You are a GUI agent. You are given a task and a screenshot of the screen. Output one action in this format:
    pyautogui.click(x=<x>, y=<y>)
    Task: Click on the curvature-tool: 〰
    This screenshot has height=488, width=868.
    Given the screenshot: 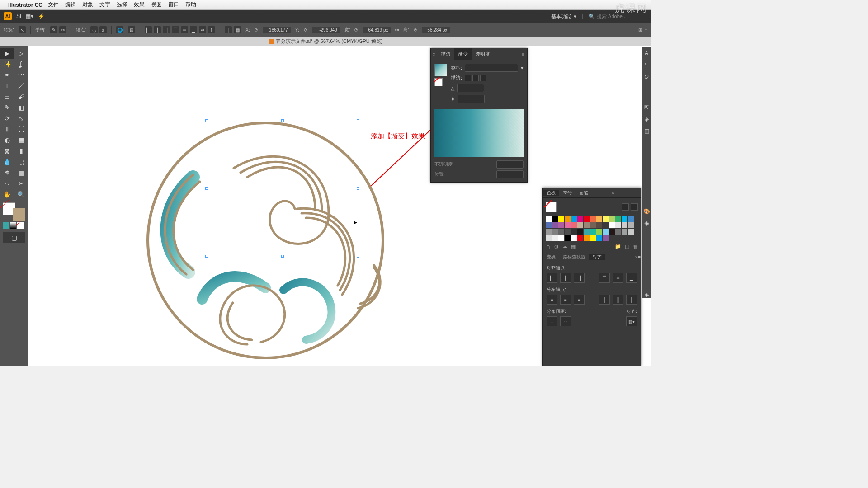 What is the action you would take?
    pyautogui.click(x=21, y=75)
    